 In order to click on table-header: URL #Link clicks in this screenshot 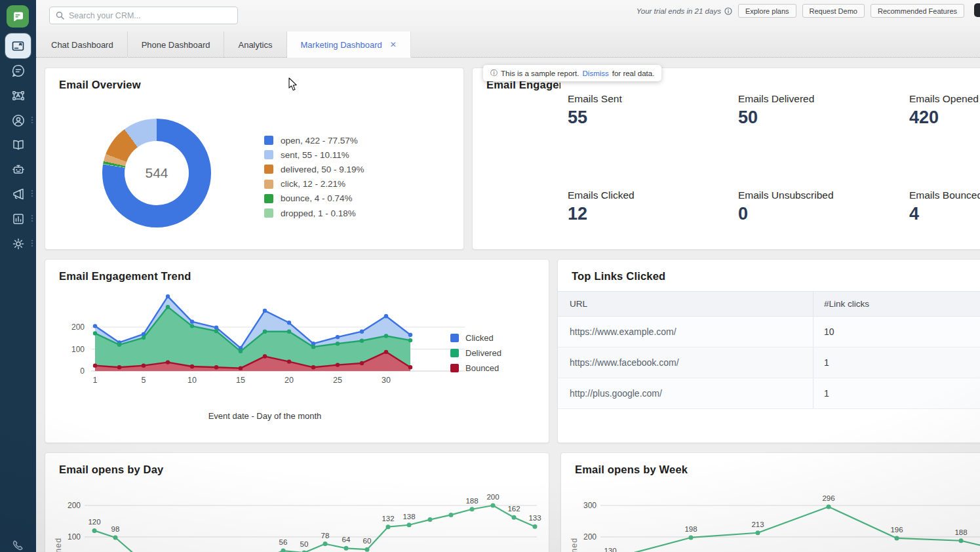, I will do `click(769, 304)`.